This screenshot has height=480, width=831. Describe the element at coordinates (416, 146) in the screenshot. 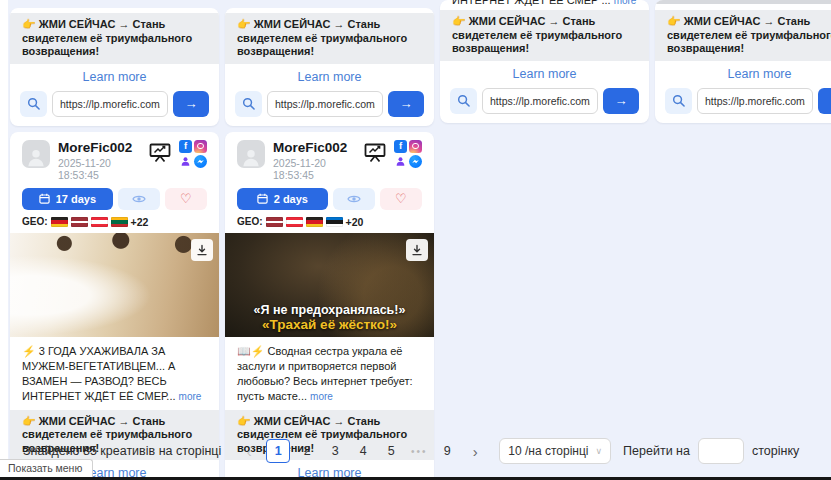

I see `instagram-ring` at that location.